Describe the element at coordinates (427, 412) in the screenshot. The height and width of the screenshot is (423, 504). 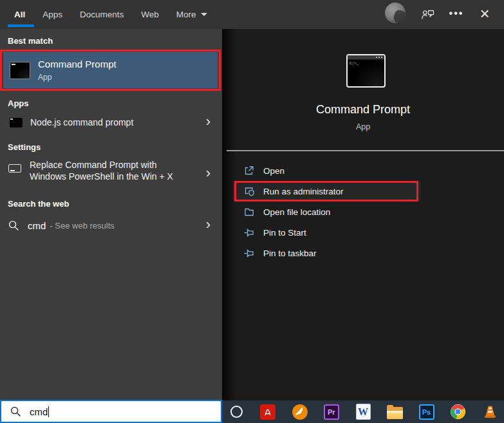
I see `photoshop-icon: Ps` at that location.